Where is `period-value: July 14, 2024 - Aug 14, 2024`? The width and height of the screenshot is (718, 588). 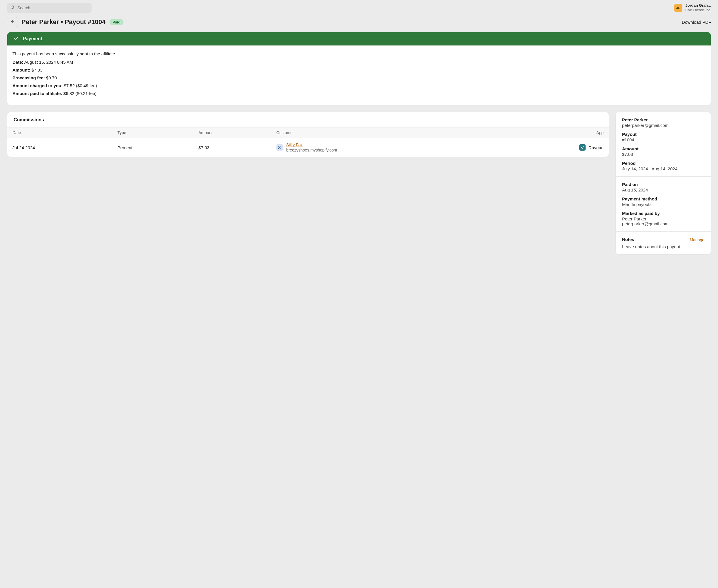 period-value: July 14, 2024 - Aug 14, 2024 is located at coordinates (663, 169).